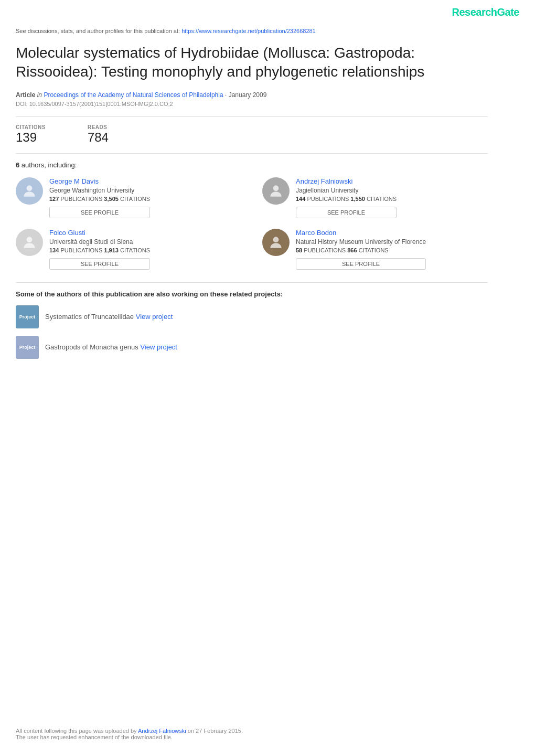 The image size is (535, 756). What do you see at coordinates (30, 134) in the screenshot?
I see `citations-block: CITATIONS 139` at bounding box center [30, 134].